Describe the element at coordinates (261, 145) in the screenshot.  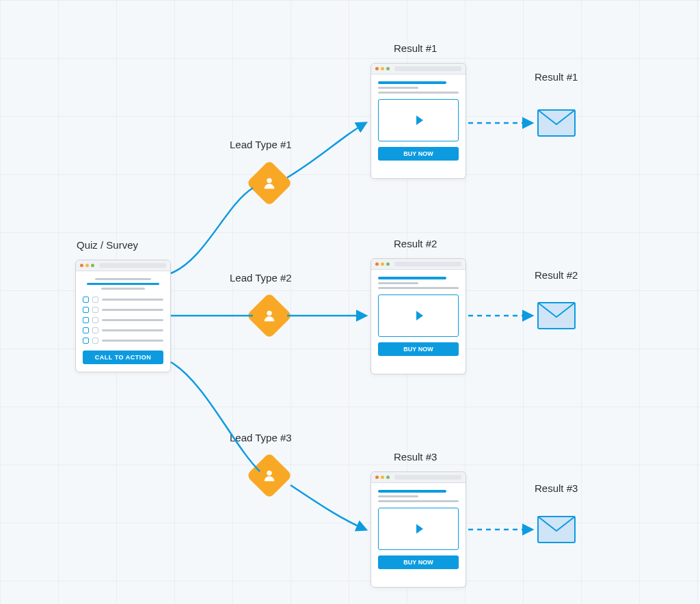
I see `lead-label-1: Lead Type #1` at that location.